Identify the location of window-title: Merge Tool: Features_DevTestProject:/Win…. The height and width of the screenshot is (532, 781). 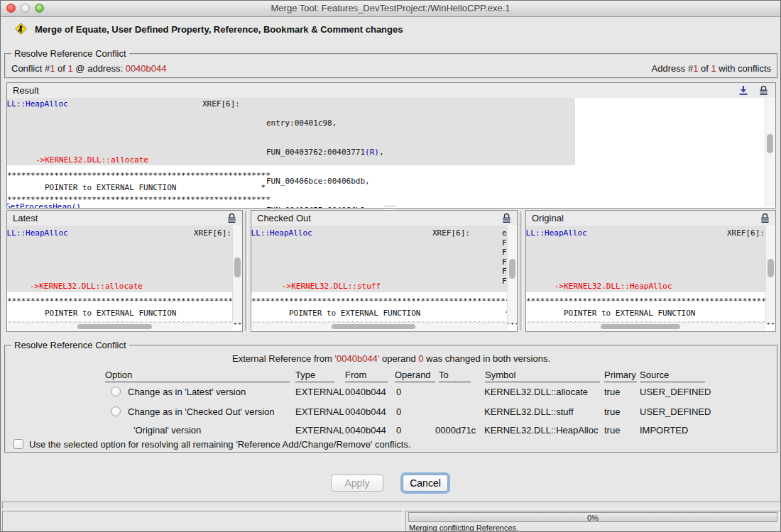
(390, 9).